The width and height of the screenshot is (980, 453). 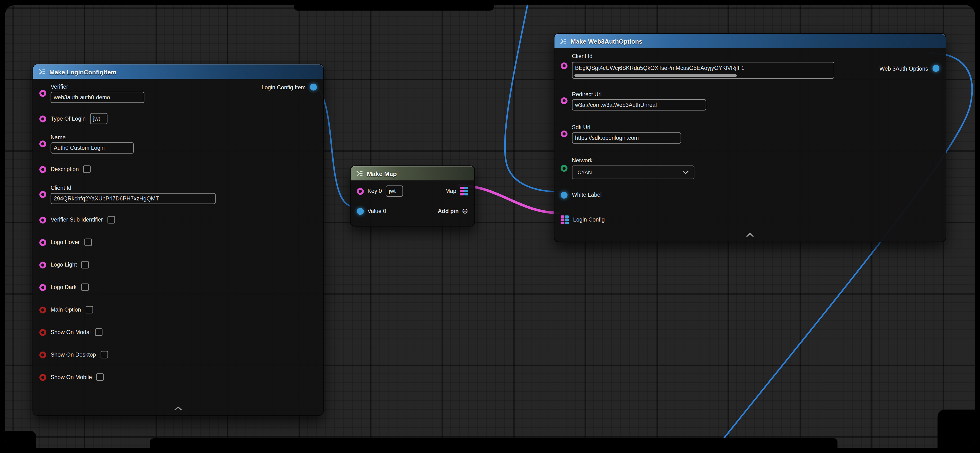 What do you see at coordinates (85, 265) in the screenshot?
I see `logo-light-input` at bounding box center [85, 265].